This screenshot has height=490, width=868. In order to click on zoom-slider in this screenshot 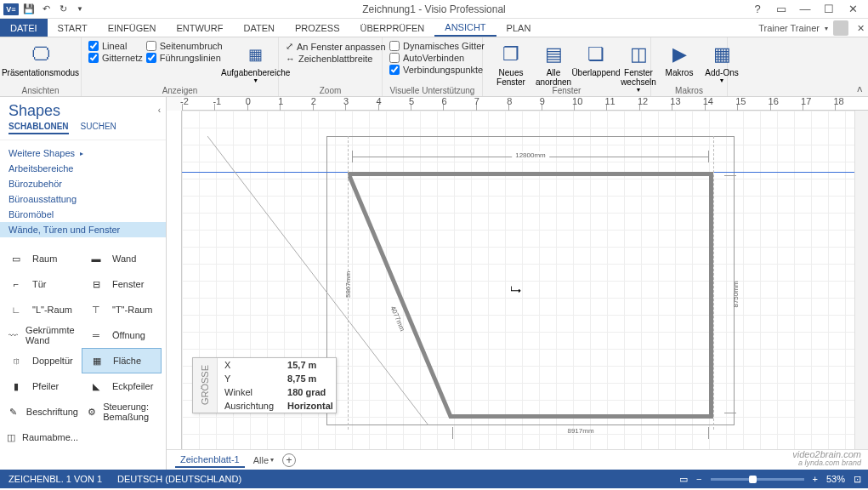, I will do `click(757, 480)`.